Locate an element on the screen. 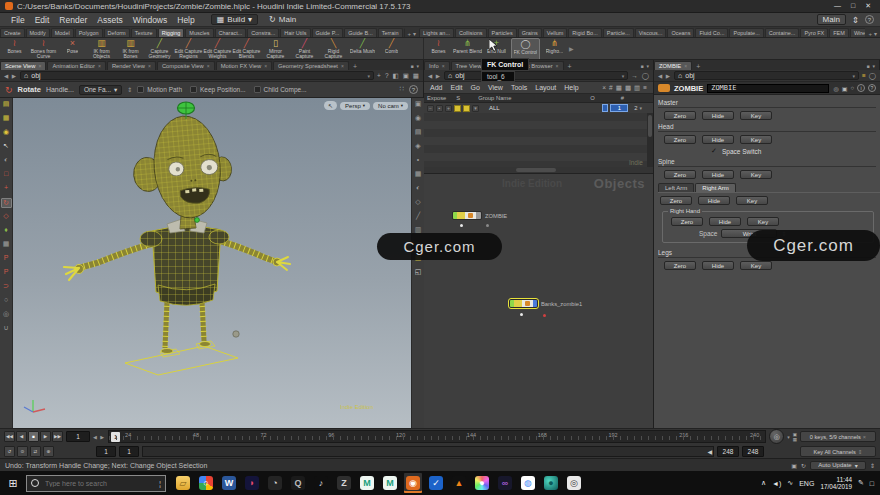  hand-tool-icon: ◐ is located at coordinates (6, 161).